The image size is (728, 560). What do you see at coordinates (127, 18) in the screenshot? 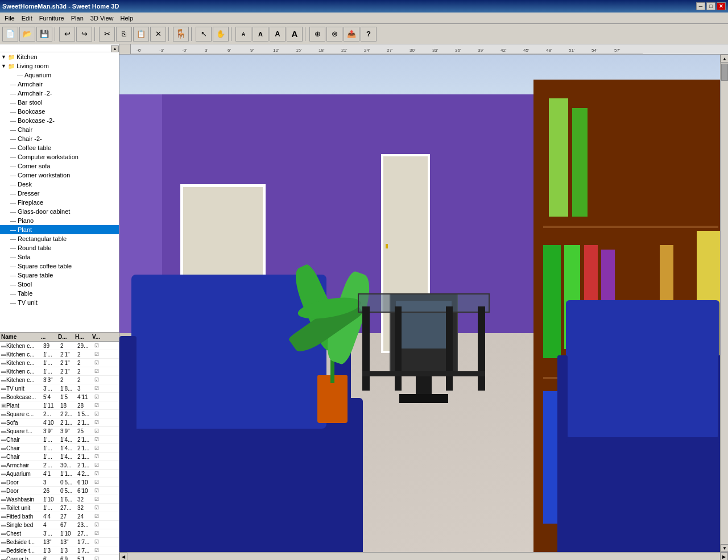
I see `menu-help: Help` at bounding box center [127, 18].